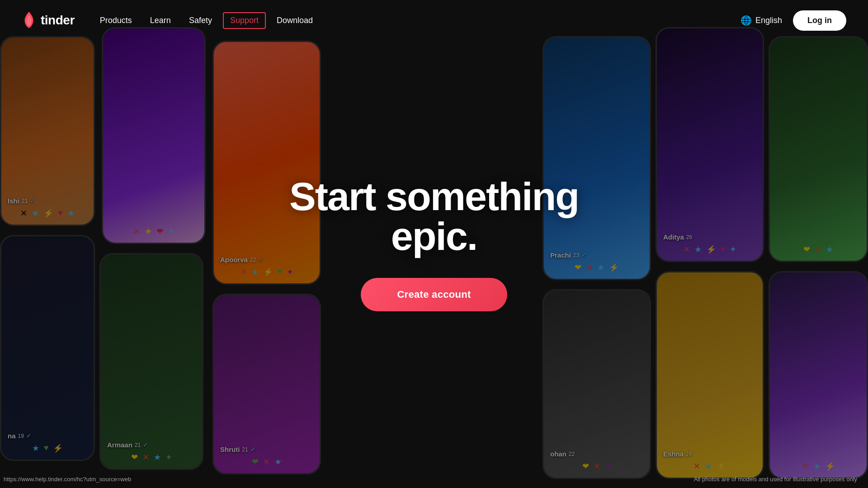 Image resolution: width=868 pixels, height=488 pixels. Describe the element at coordinates (434, 20) in the screenshot. I see `navbar: tinder Products Learn Safety Support Dow…` at that location.